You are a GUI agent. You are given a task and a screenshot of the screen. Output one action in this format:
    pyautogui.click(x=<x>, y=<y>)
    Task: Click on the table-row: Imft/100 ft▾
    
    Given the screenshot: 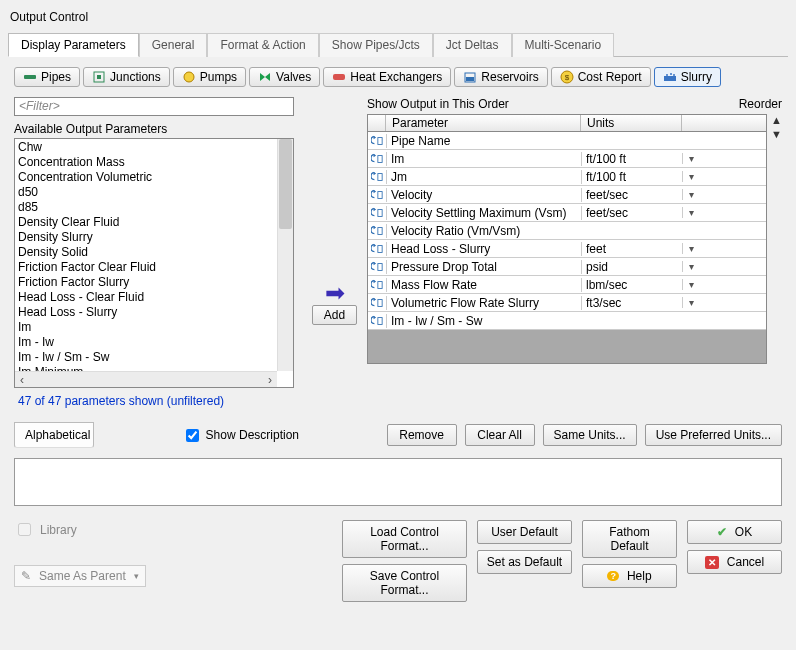 What is the action you would take?
    pyautogui.click(x=567, y=159)
    